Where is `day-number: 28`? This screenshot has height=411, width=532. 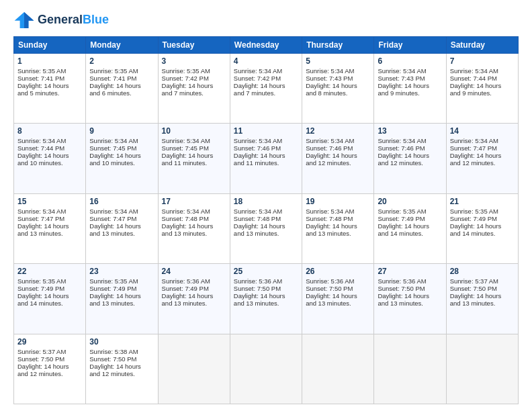 day-number: 28 is located at coordinates (482, 271).